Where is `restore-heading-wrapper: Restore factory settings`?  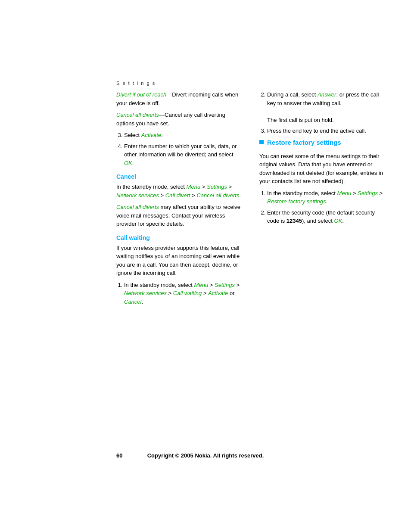
restore-heading-wrapper: Restore factory settings is located at coordinates (322, 144).